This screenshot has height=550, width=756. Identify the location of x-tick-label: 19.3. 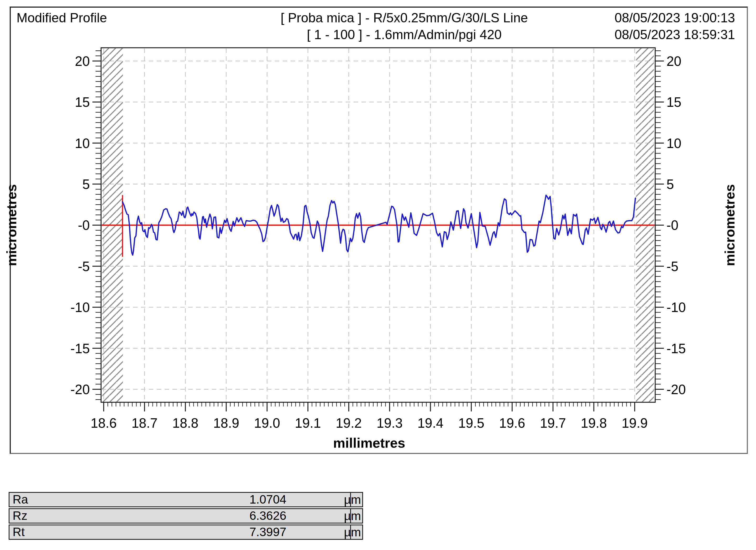
(390, 423).